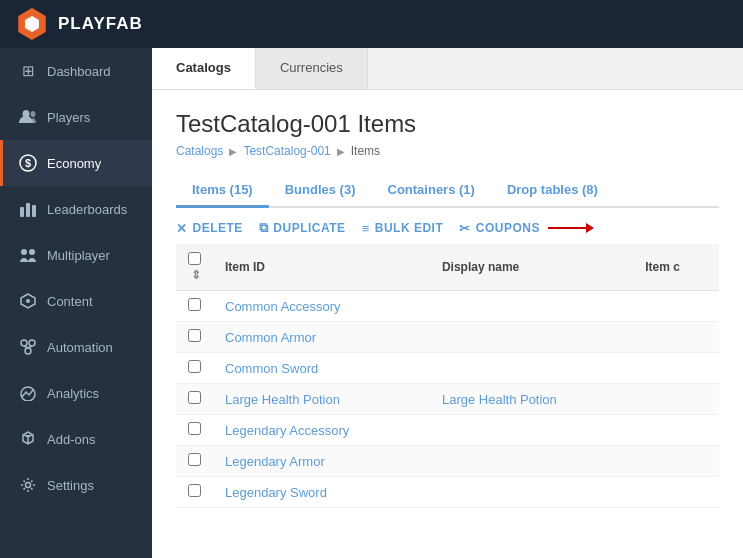 This screenshot has width=743, height=558. I want to click on delete-button: ✕ DELETE, so click(210, 228).